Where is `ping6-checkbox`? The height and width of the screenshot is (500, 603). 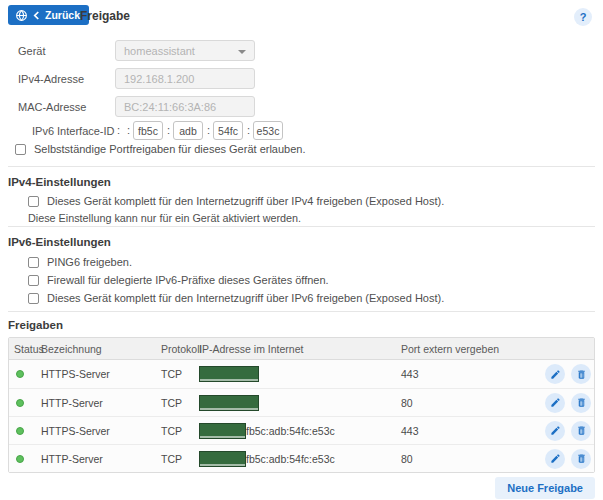 ping6-checkbox is located at coordinates (34, 262).